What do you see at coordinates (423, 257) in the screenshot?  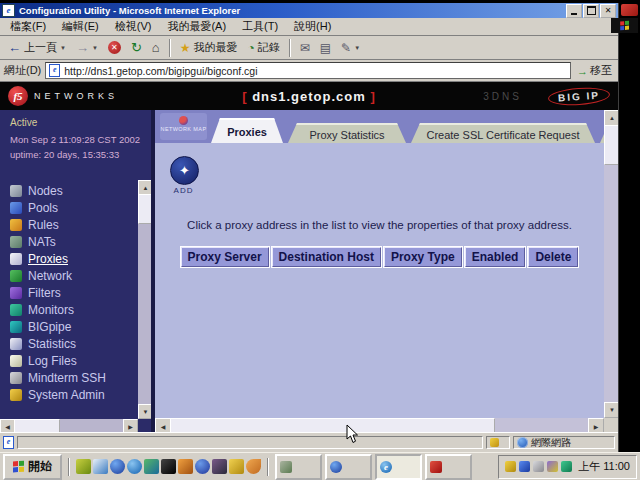 I see `column-proxy-type: Proxy Type` at bounding box center [423, 257].